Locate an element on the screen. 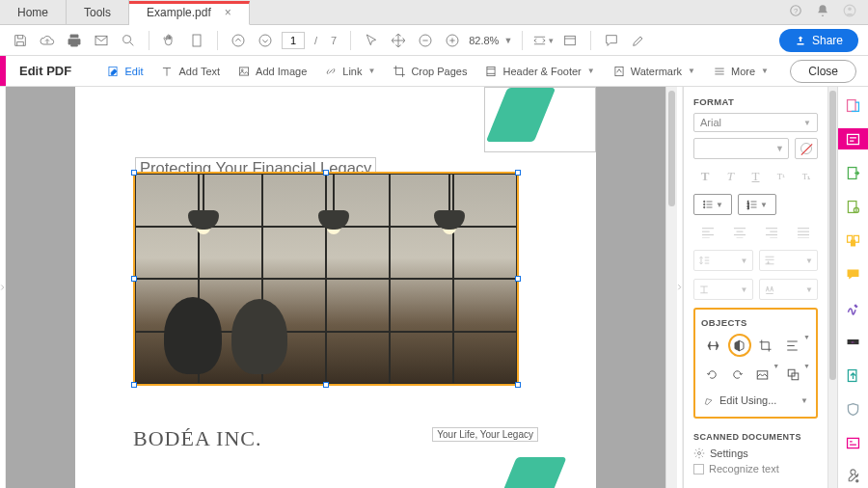  more-tool: More▼ is located at coordinates (741, 71).